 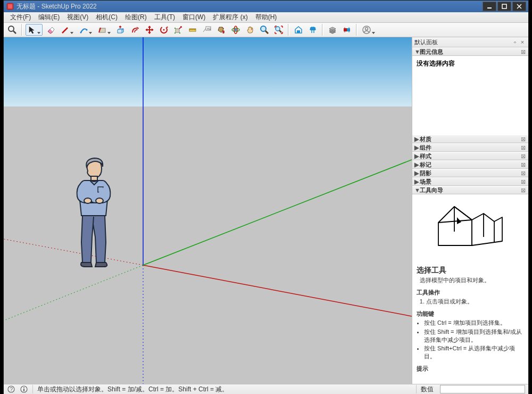 What do you see at coordinates (178, 30) in the screenshot?
I see `scale-tool-icon` at bounding box center [178, 30].